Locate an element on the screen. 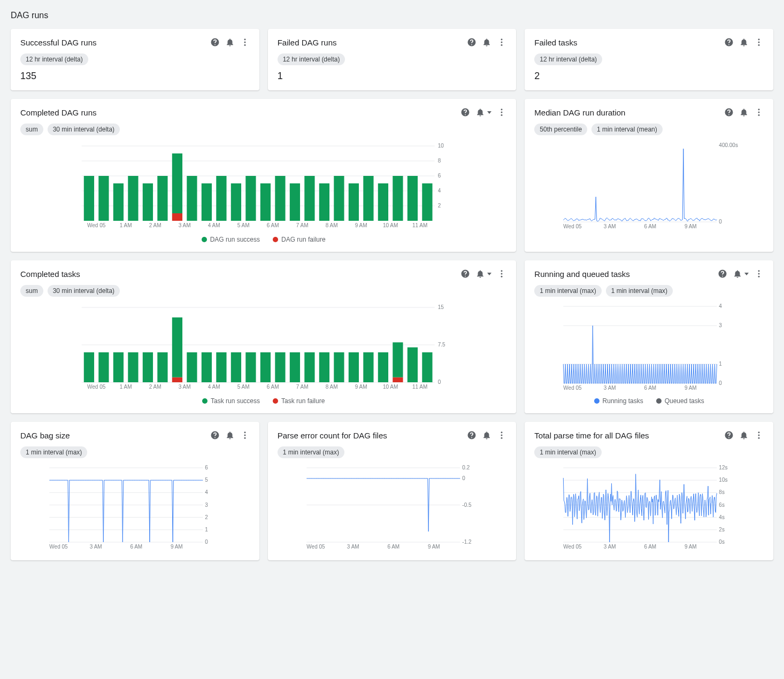  legend-item: Queued tasks is located at coordinates (680, 401).